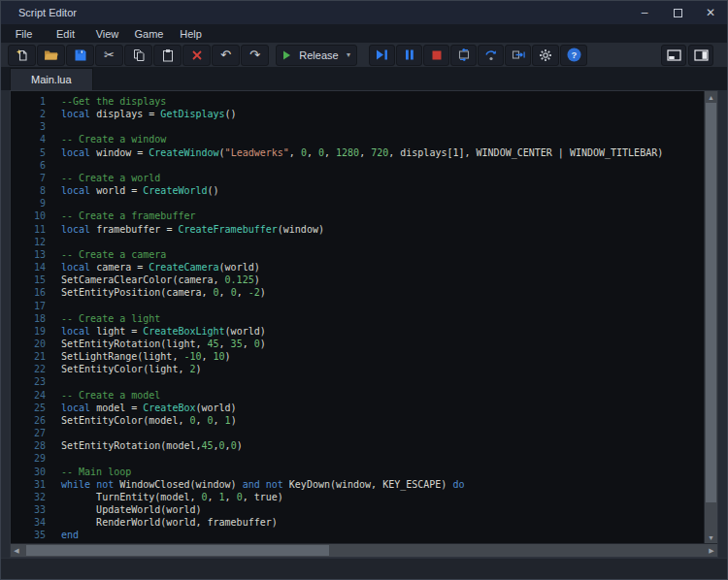  Describe the element at coordinates (28, 178) in the screenshot. I see `line-number: 7` at that location.